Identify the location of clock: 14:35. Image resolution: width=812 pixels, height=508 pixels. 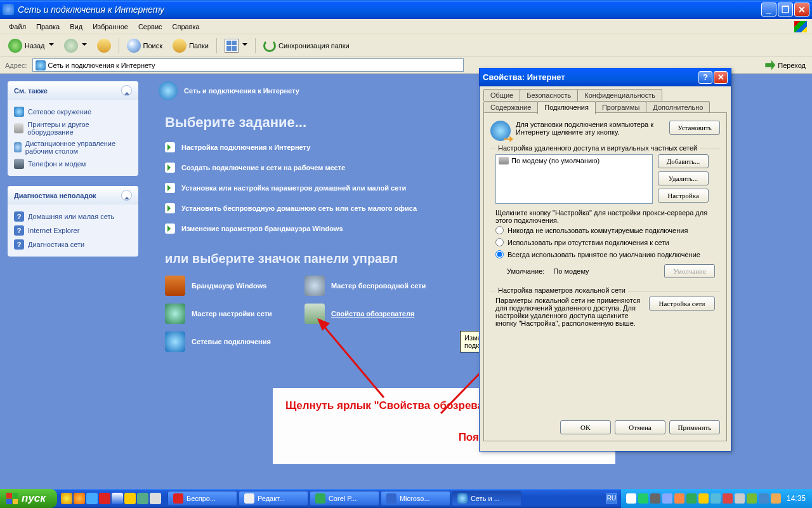
(796, 498).